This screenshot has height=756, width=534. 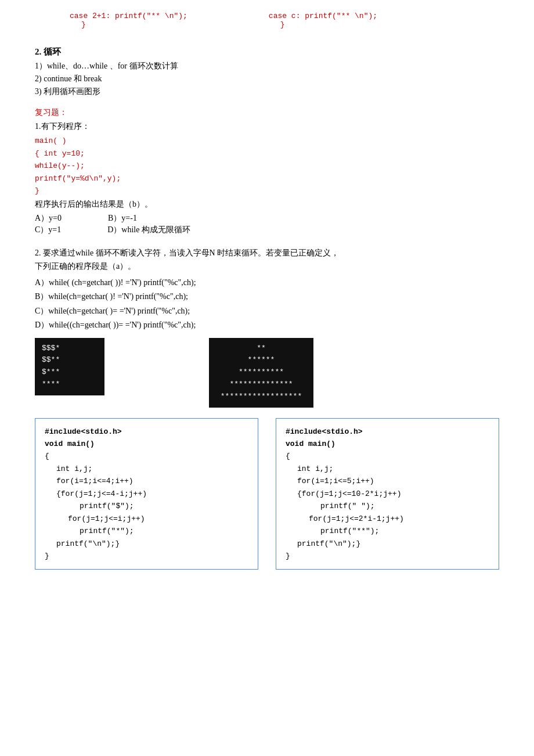 What do you see at coordinates (388, 456) in the screenshot?
I see `cp-right-line3: {` at bounding box center [388, 456].